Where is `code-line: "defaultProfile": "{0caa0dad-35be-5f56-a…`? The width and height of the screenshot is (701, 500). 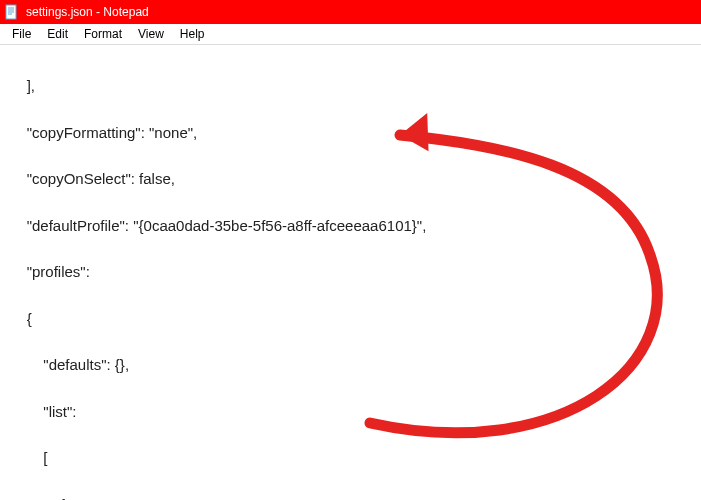 code-line: "defaultProfile": "{0caa0dad-35be-5f56-a… is located at coordinates (352, 226).